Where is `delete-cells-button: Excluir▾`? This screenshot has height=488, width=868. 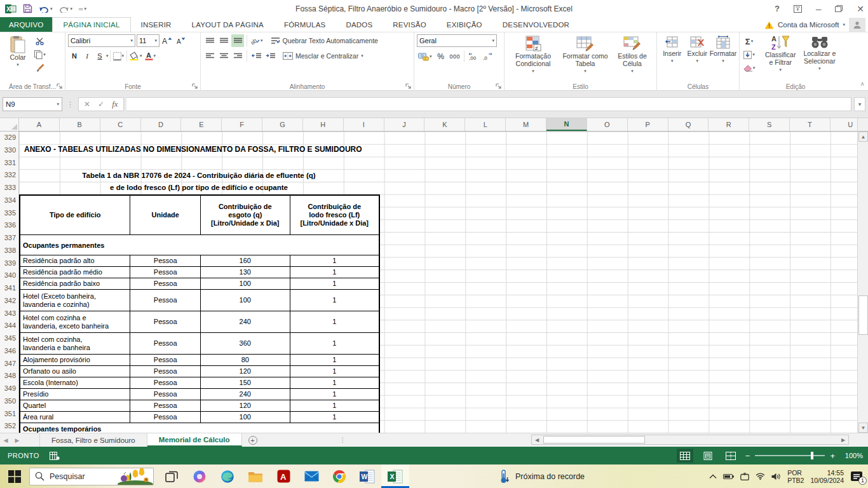
delete-cells-button: Excluir▾ is located at coordinates (697, 57).